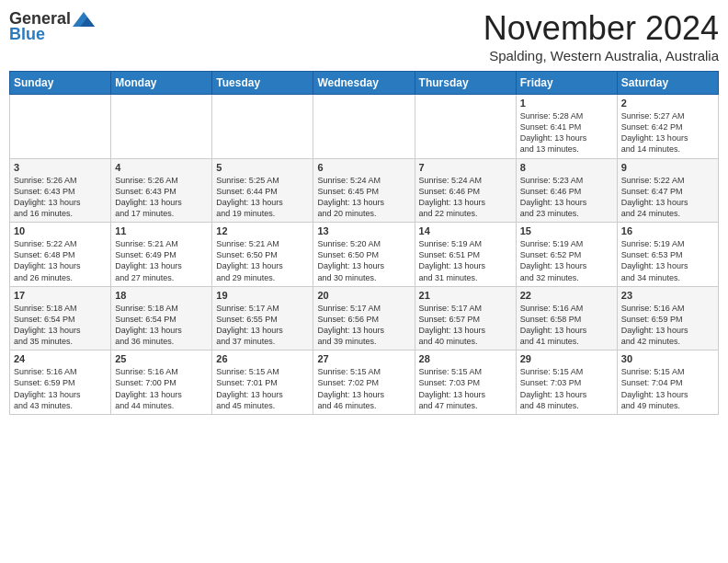  I want to click on day-number: 30, so click(667, 359).